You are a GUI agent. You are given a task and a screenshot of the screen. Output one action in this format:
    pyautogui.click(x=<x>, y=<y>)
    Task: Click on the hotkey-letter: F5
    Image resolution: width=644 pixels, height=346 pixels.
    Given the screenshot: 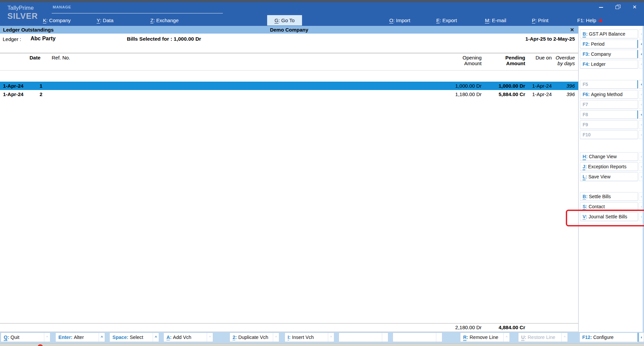 What is the action you would take?
    pyautogui.click(x=585, y=84)
    